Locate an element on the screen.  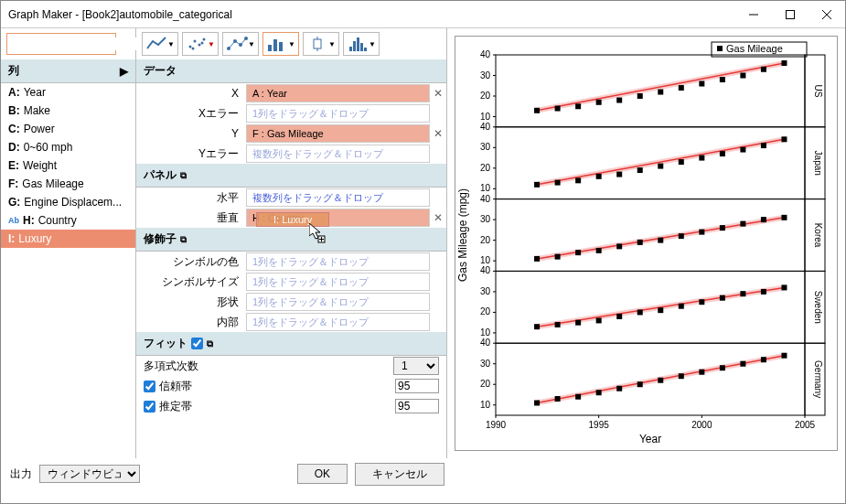
polydeg-select: 1 is located at coordinates (416, 366).